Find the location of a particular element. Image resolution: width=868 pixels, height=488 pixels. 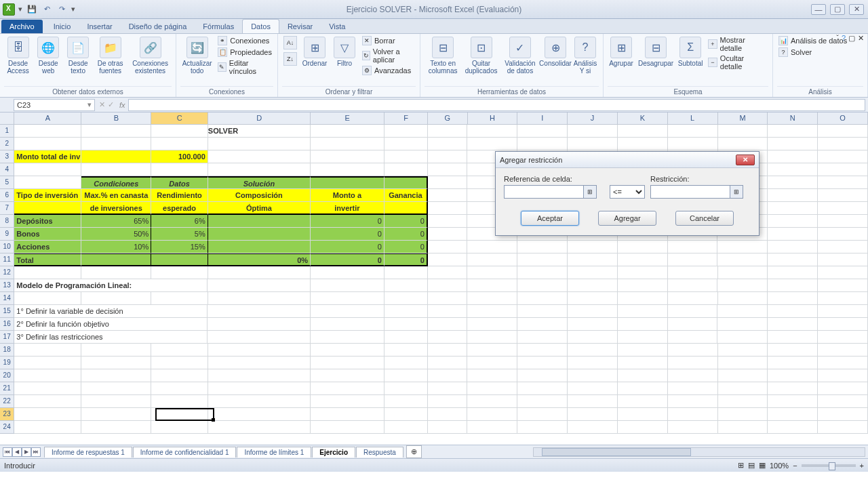

cancel-button: Cancelar is located at coordinates (705, 218).